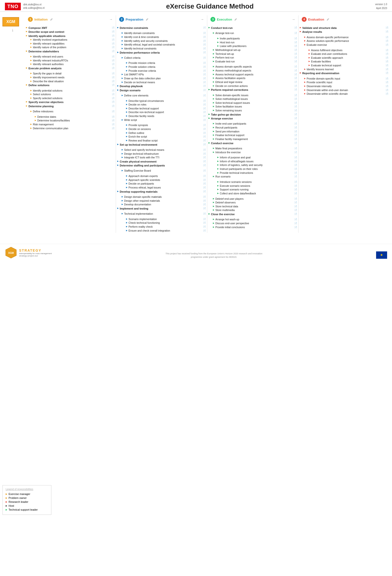  Describe the element at coordinates (255, 67) in the screenshot. I see `tree-item: ▶ Assess domain-specific aspects 📄` at that location.